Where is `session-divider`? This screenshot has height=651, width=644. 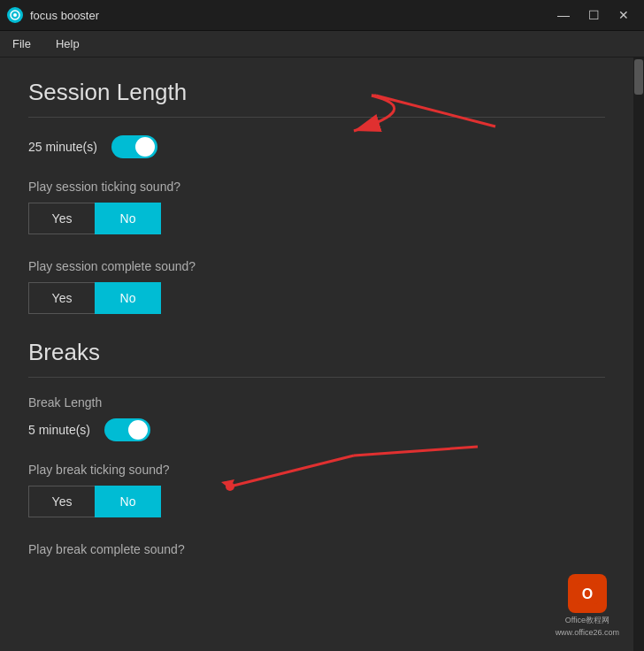 session-divider is located at coordinates (317, 117).